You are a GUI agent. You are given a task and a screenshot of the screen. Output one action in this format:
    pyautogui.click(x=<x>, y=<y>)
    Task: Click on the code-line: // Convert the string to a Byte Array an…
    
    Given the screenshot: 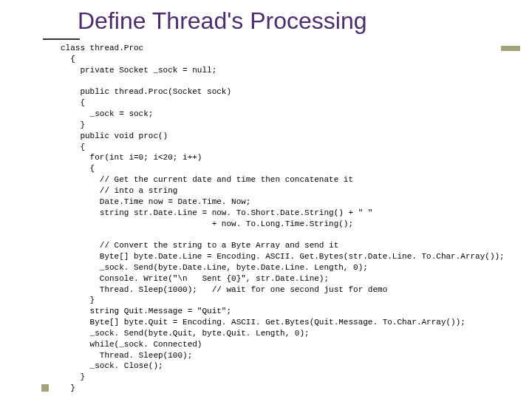 What is the action you would take?
    pyautogui.click(x=200, y=245)
    